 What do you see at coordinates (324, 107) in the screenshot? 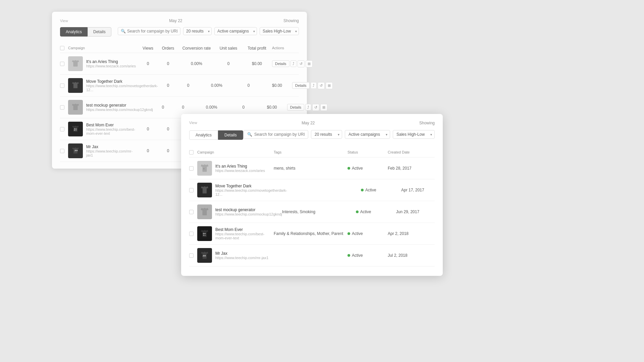
I see `back-row3-grid-btn: ⊞` at bounding box center [324, 107].